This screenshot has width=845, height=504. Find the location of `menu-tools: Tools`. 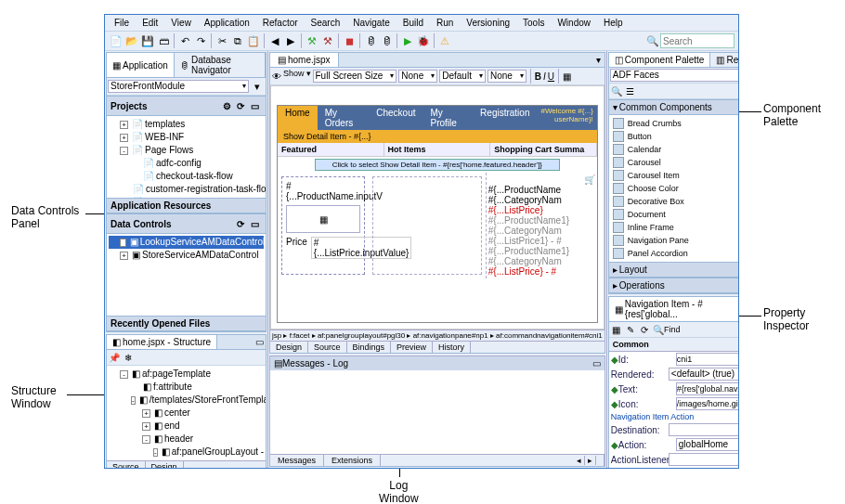

menu-tools: Tools is located at coordinates (533, 22).